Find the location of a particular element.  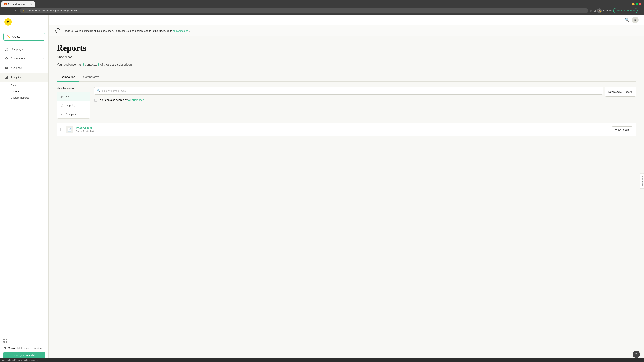

campaign-name: Posting Test is located at coordinates (342, 128).